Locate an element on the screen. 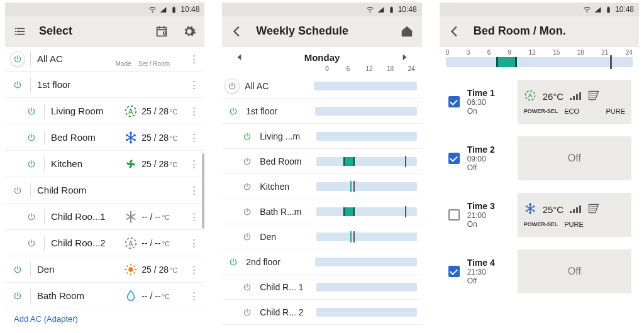 Image resolution: width=644 pixels, height=333 pixels. row-all-ac: All AC ⋮ is located at coordinates (104, 59).